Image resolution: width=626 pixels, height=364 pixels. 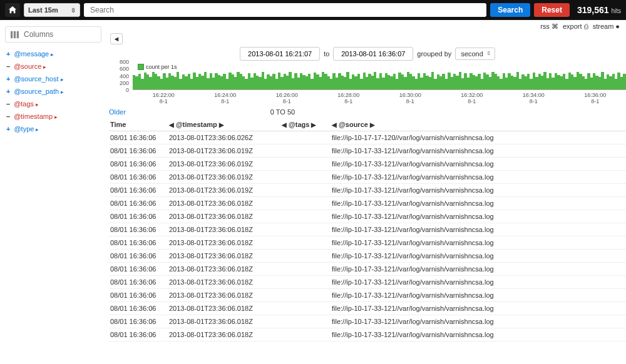 I want to click on grouped-by-label: grouped by, so click(x=434, y=54).